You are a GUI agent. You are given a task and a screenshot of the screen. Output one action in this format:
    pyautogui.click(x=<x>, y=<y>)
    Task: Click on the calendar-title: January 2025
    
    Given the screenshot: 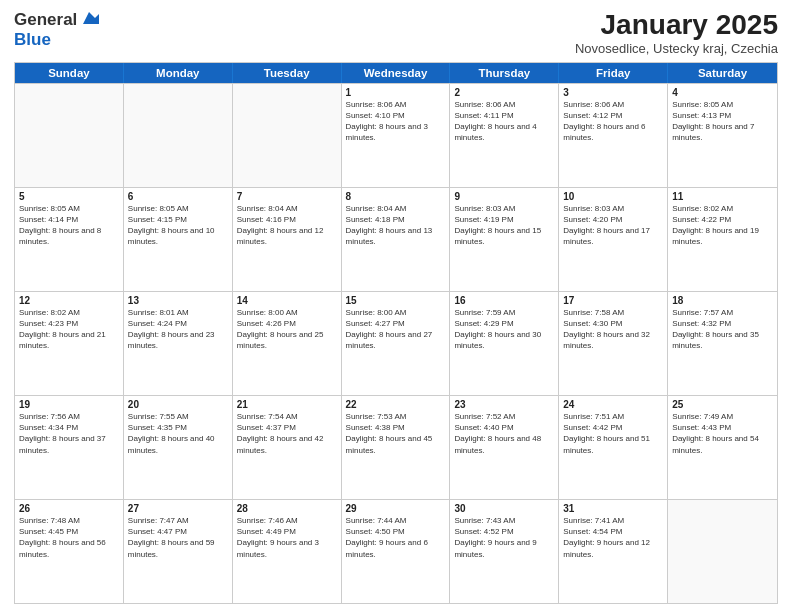 What is the action you would take?
    pyautogui.click(x=676, y=26)
    